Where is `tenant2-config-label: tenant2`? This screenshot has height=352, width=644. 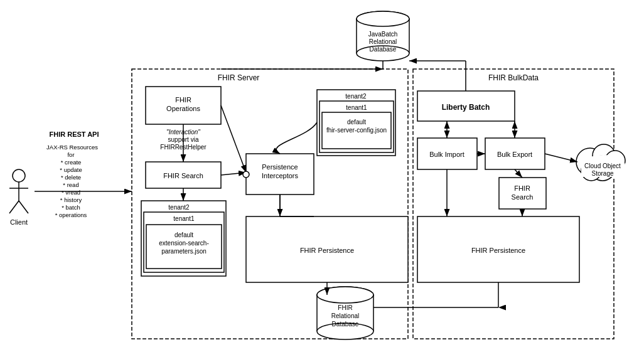 tenant2-config-label: tenant2 is located at coordinates (356, 97).